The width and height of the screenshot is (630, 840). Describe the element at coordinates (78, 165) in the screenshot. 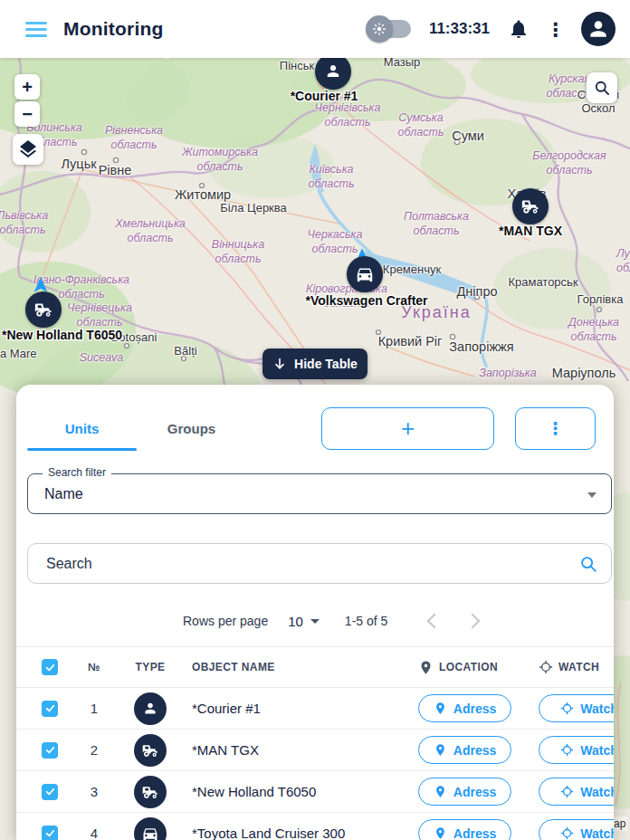

I see `map-city-label: Луцьк` at that location.